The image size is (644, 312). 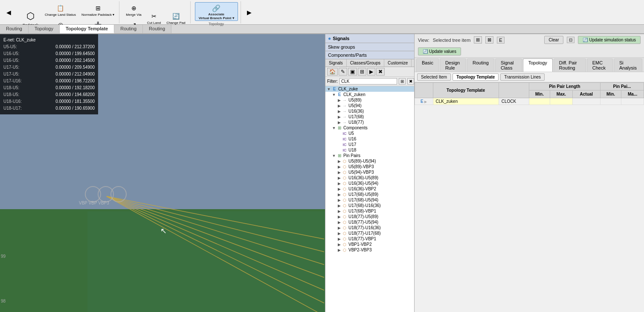 What do you see at coordinates (371, 72) in the screenshot?
I see `tree-play-btn: ▶` at bounding box center [371, 72].